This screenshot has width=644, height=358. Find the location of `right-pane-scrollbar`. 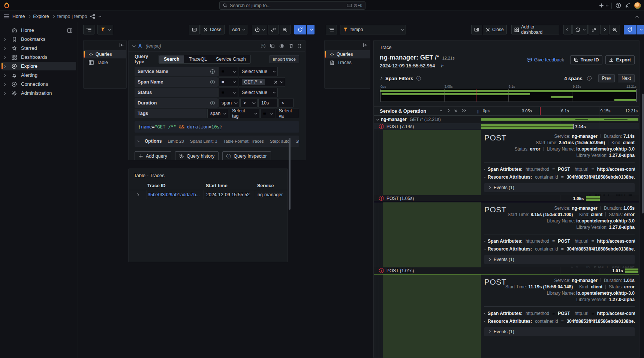

right-pane-scrollbar is located at coordinates (643, 154).